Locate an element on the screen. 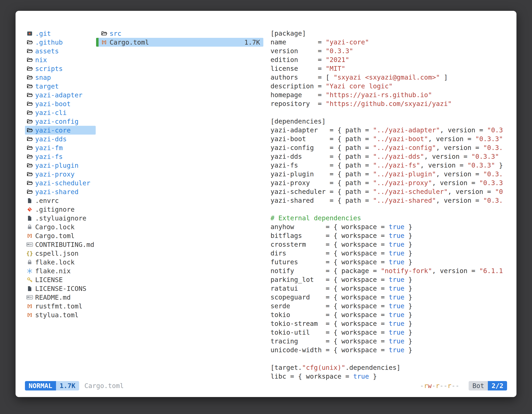 This screenshot has height=414, width=532. preview-line: tracing = { workspace = true } is located at coordinates (391, 341).